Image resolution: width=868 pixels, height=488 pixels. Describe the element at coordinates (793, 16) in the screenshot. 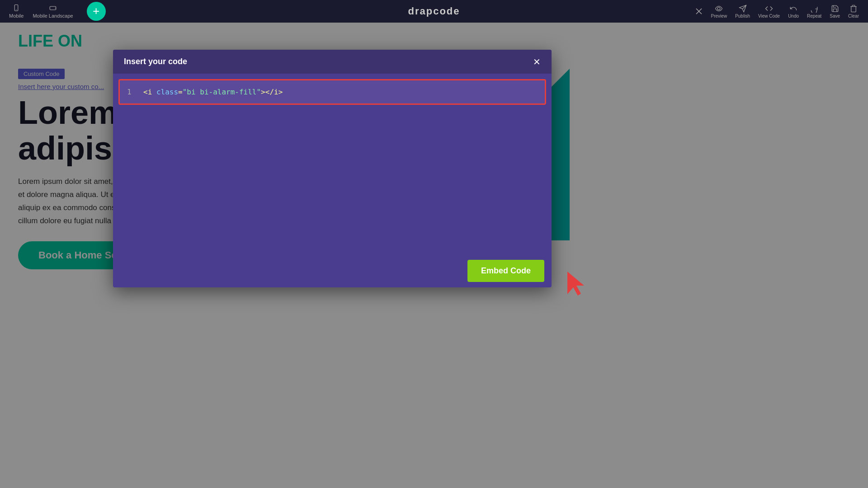

I see `undo-label: Undo` at that location.